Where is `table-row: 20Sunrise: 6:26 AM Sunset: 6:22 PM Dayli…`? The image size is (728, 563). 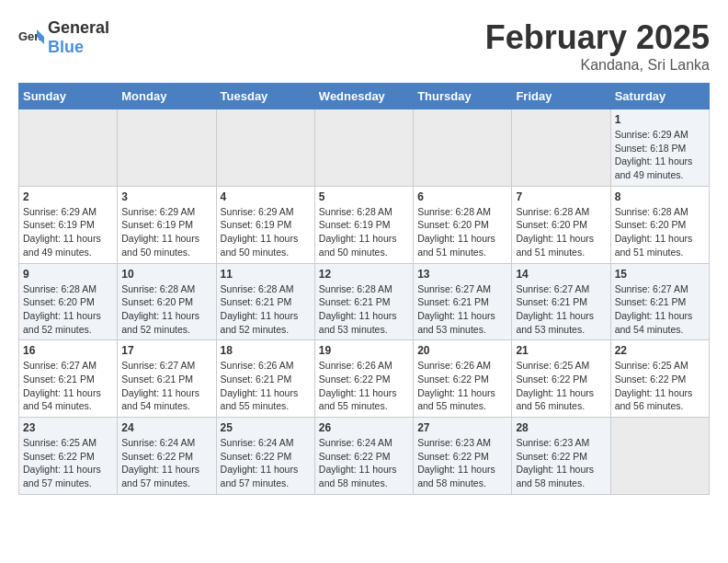 table-row: 20Sunrise: 6:26 AM Sunset: 6:22 PM Dayli… is located at coordinates (463, 379).